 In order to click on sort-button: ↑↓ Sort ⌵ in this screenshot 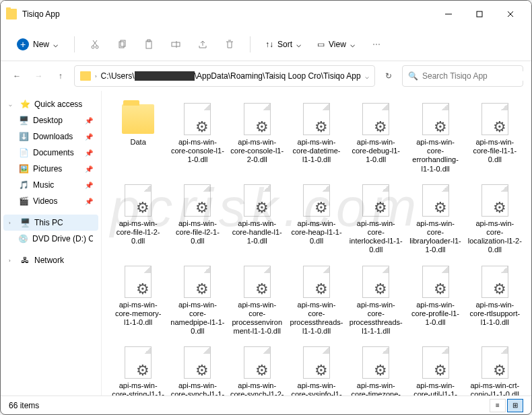, I will do `click(283, 44)`.